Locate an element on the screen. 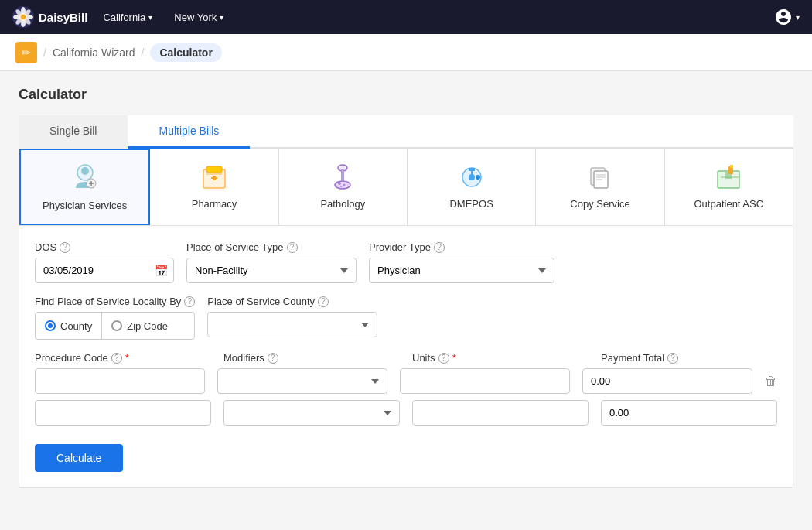 The image size is (812, 530). pharmacy-card-label: Pharmacy is located at coordinates (215, 204).